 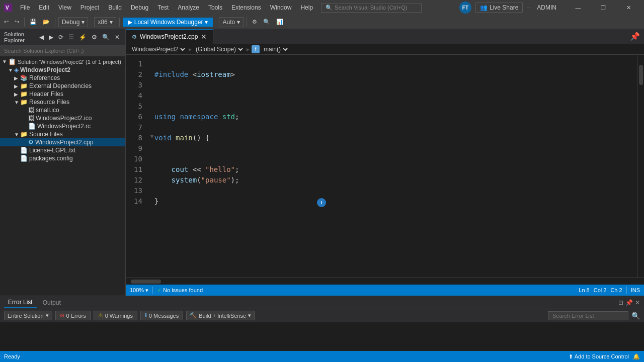 What do you see at coordinates (629, 303) in the screenshot?
I see `panel-autohide-button: 📌` at bounding box center [629, 303].